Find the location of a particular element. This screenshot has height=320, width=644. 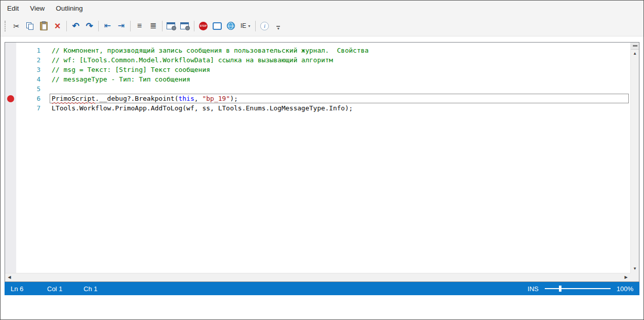

line-text: // msg = Текст: [String] Текст сообщения is located at coordinates (339, 70).